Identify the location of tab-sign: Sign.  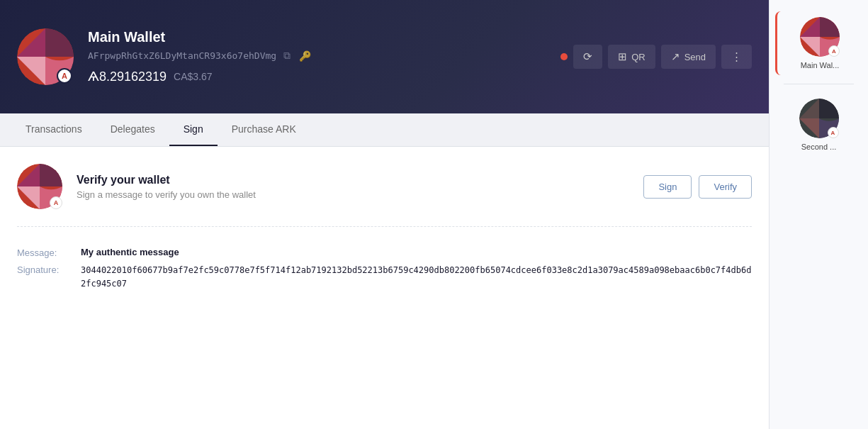
(193, 130).